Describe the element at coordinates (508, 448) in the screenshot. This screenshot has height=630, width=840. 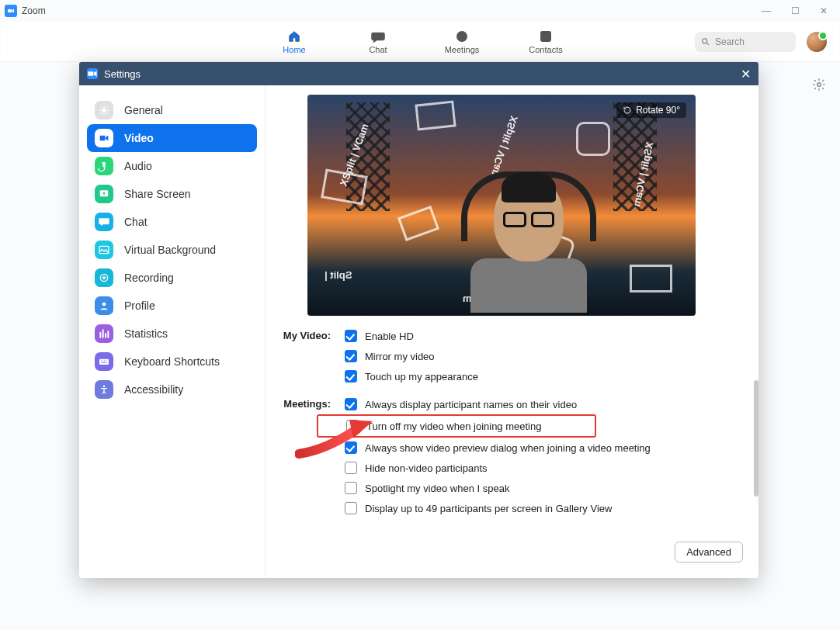
I see `checkbox-label: Always show video preview dialog when jo…` at that location.